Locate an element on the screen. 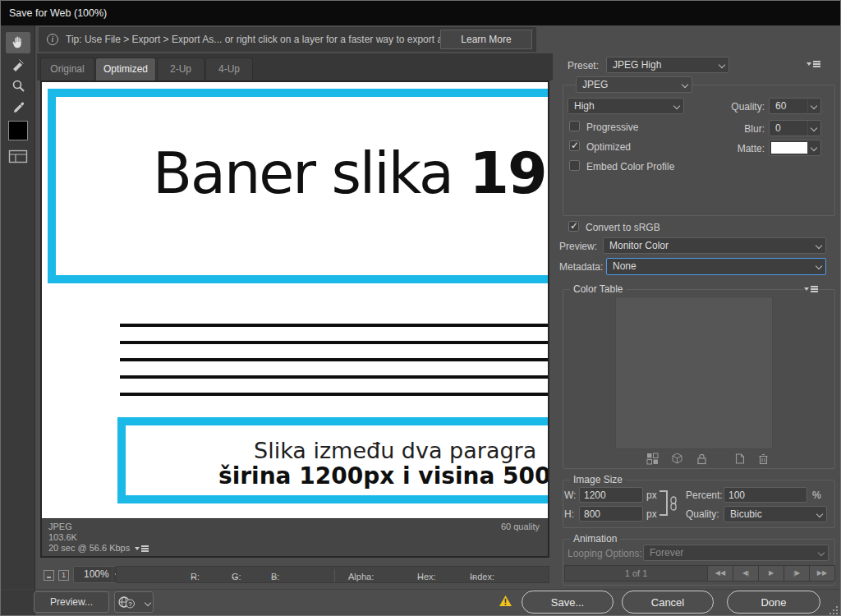 The height and width of the screenshot is (616, 841). height-label: H: is located at coordinates (569, 514).